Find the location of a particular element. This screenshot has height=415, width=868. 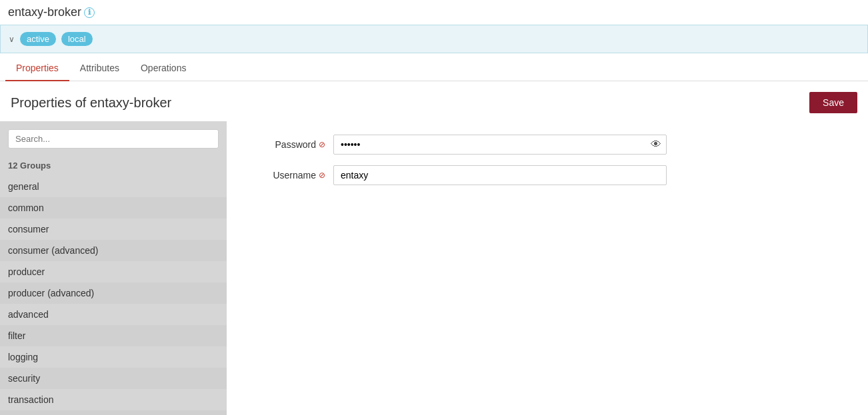

app-header: entaxy-broker ℹ is located at coordinates (434, 12).